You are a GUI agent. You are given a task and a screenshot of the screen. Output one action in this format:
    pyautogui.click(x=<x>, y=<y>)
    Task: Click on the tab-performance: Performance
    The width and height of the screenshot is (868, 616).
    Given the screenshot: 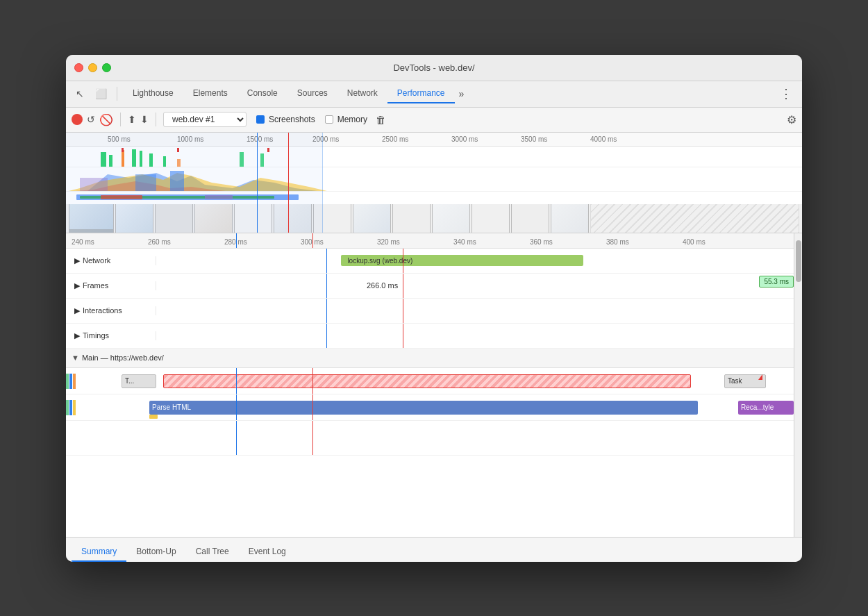 What is the action you would take?
    pyautogui.click(x=421, y=94)
    